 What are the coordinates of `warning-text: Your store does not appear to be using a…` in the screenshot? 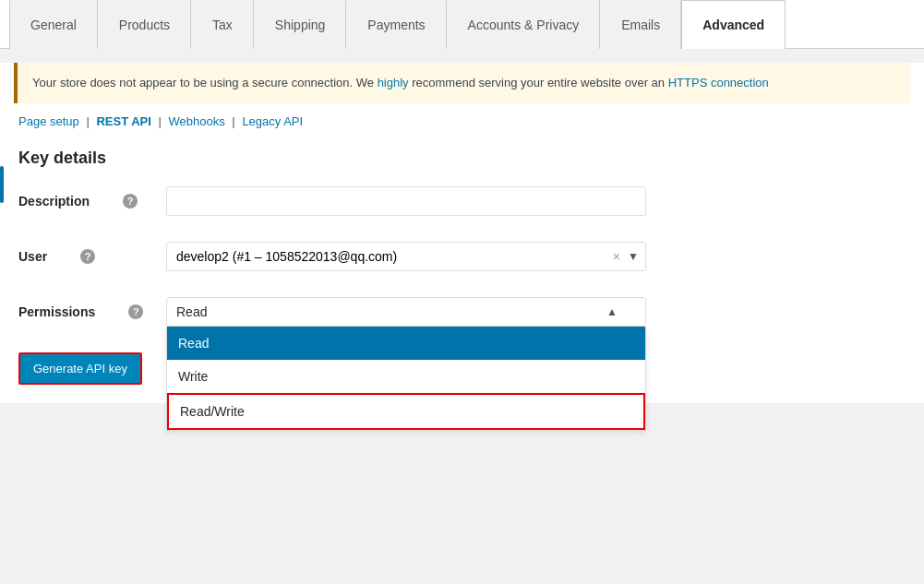 It's located at (401, 83).